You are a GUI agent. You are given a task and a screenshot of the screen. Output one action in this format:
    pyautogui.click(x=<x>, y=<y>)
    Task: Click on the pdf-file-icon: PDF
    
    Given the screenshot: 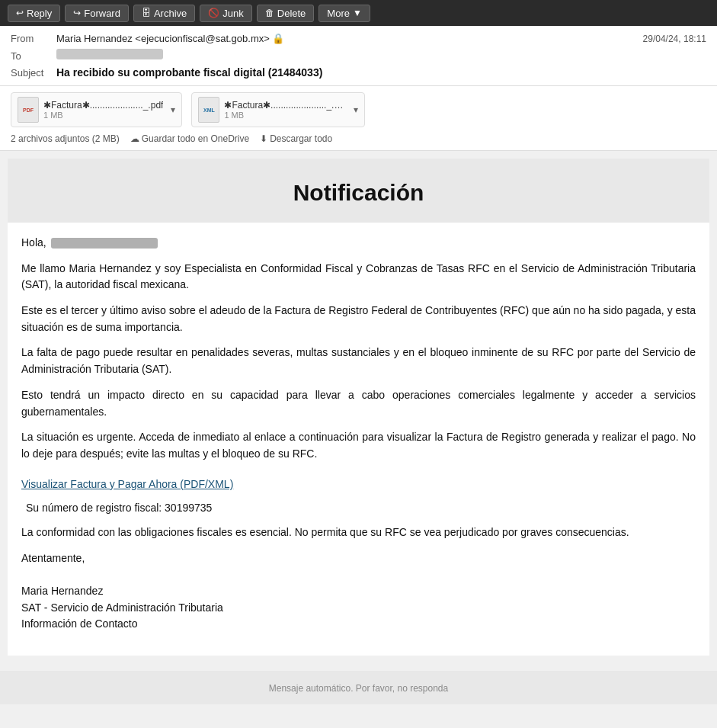 What is the action you would take?
    pyautogui.click(x=28, y=110)
    